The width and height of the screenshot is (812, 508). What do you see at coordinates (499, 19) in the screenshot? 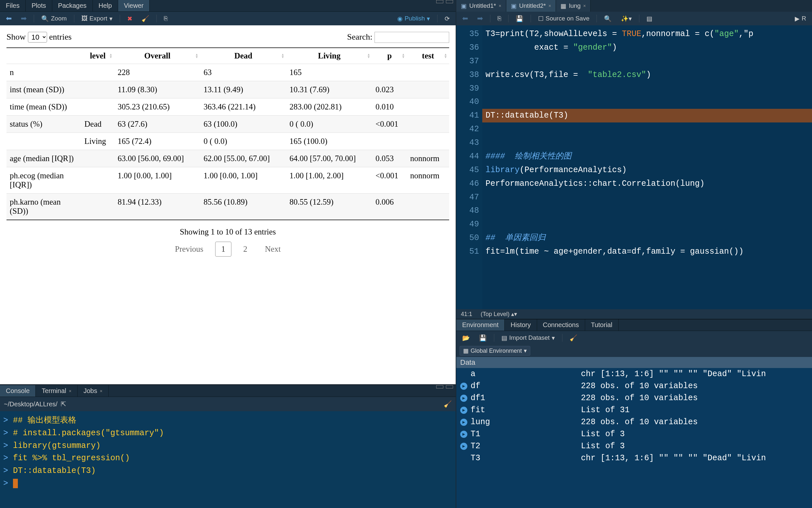
I see `show-in-new-icon: ⎘` at bounding box center [499, 19].